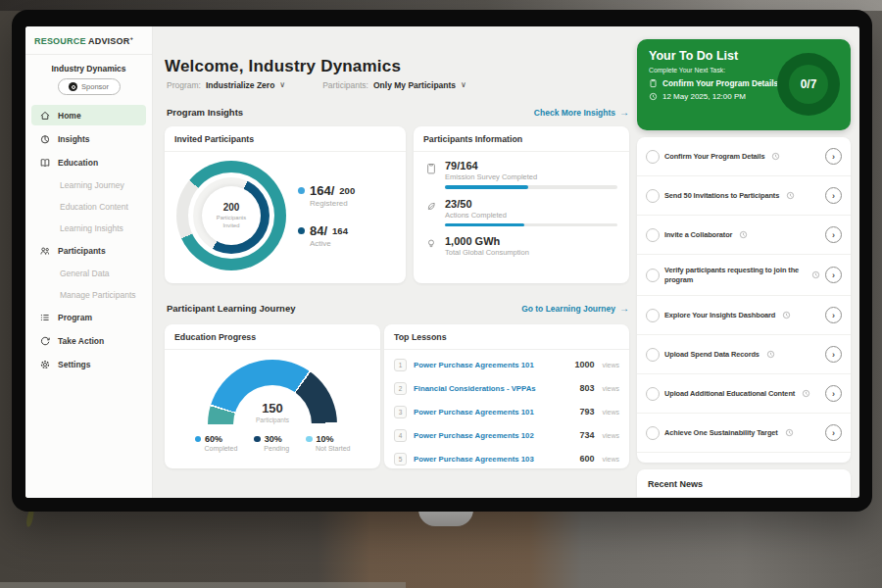  Describe the element at coordinates (88, 272) in the screenshot. I see `sidebar-item-general-data: General Data` at that location.